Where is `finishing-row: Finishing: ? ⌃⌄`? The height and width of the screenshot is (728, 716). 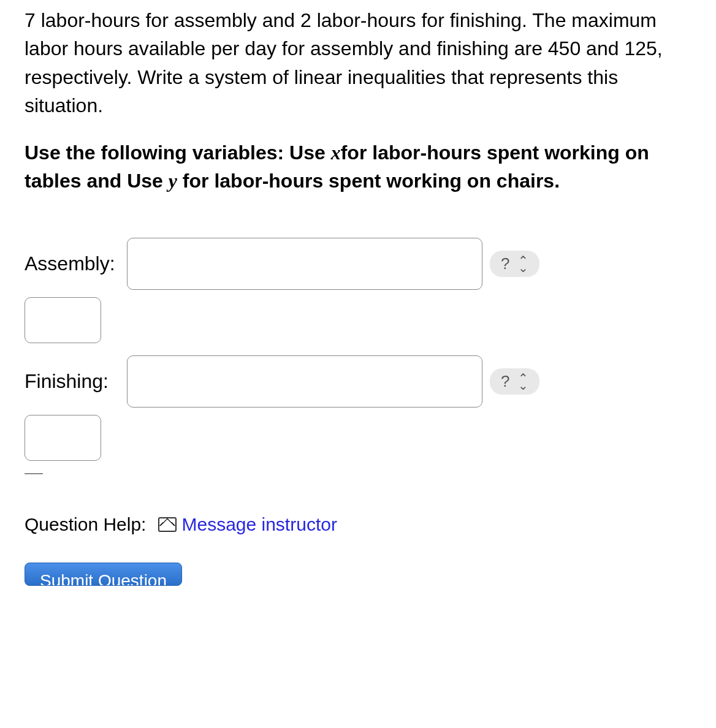 finishing-row: Finishing: ? ⌃⌄ is located at coordinates (358, 381).